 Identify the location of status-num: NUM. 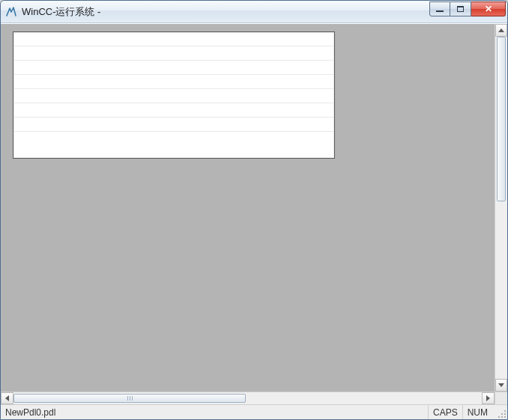
(478, 412).